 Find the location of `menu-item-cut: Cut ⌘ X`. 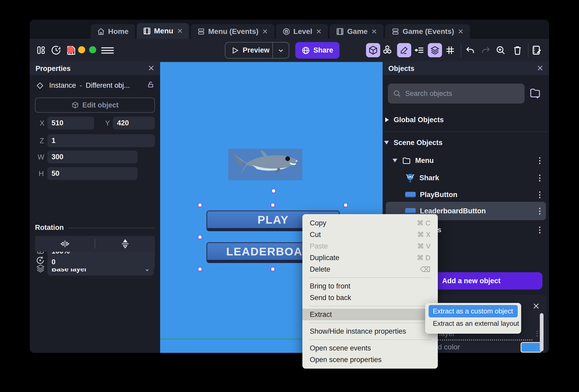

menu-item-cut: Cut ⌘ X is located at coordinates (370, 235).